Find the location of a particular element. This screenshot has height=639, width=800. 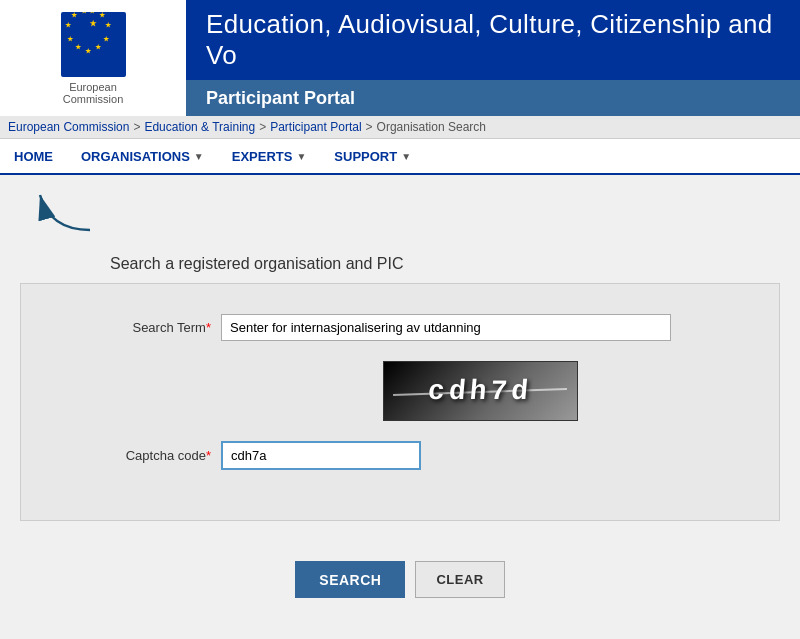

buttons-row: SEARCH CLEAR is located at coordinates (400, 574).